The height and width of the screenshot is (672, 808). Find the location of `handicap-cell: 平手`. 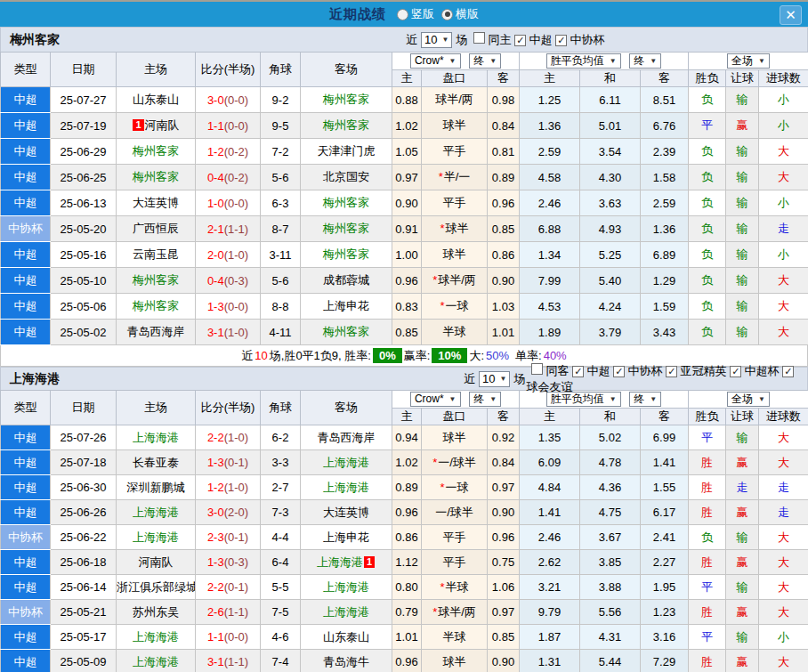

handicap-cell: 平手 is located at coordinates (455, 151).